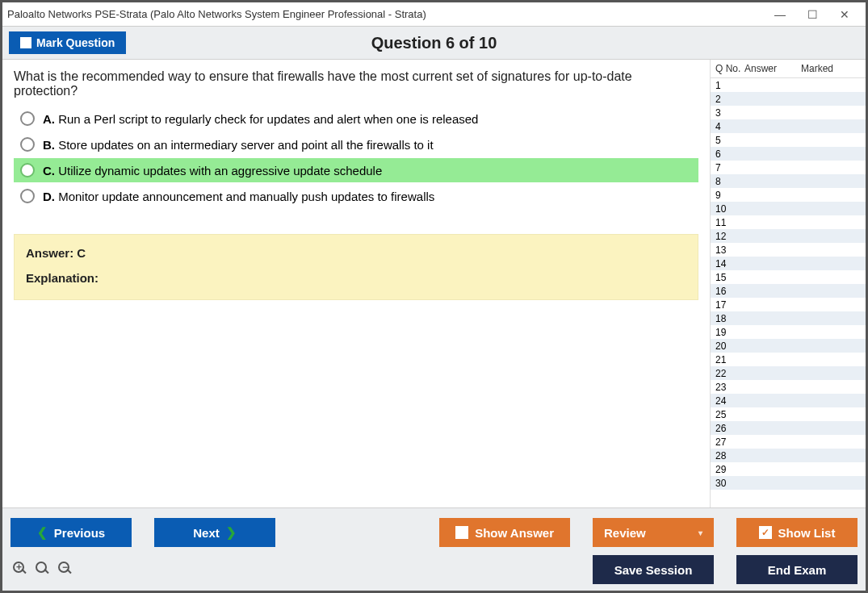 The width and height of the screenshot is (868, 593). What do you see at coordinates (505, 532) in the screenshot?
I see `show-answer-button: Show Answer` at bounding box center [505, 532].